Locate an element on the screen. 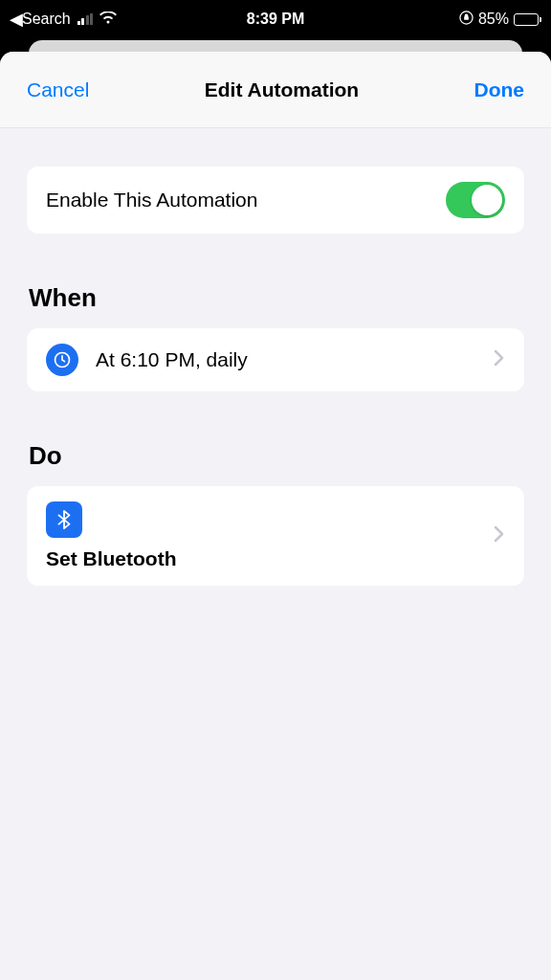 This screenshot has height=980, width=551. back-app-label: Search is located at coordinates (46, 19).